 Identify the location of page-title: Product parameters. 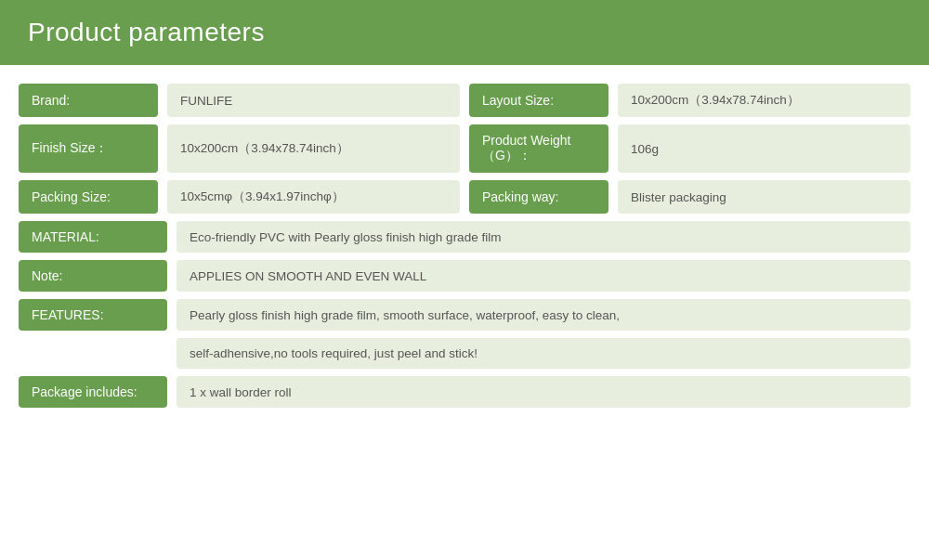
(147, 33).